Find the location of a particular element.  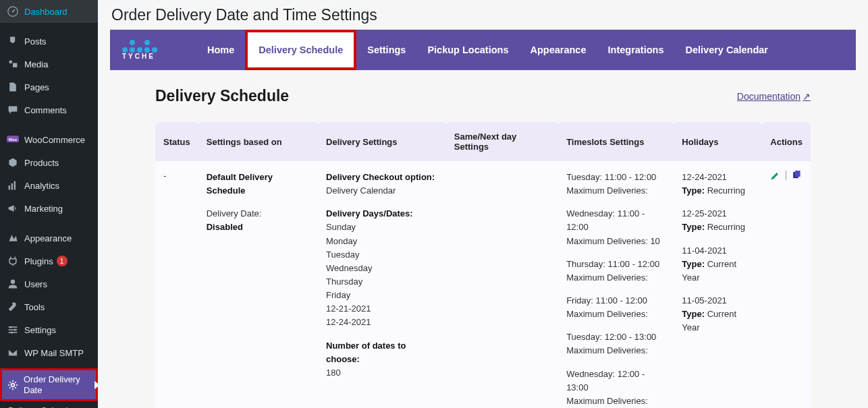

tab-delivery-schedule: Delivery Schedule is located at coordinates (301, 50).